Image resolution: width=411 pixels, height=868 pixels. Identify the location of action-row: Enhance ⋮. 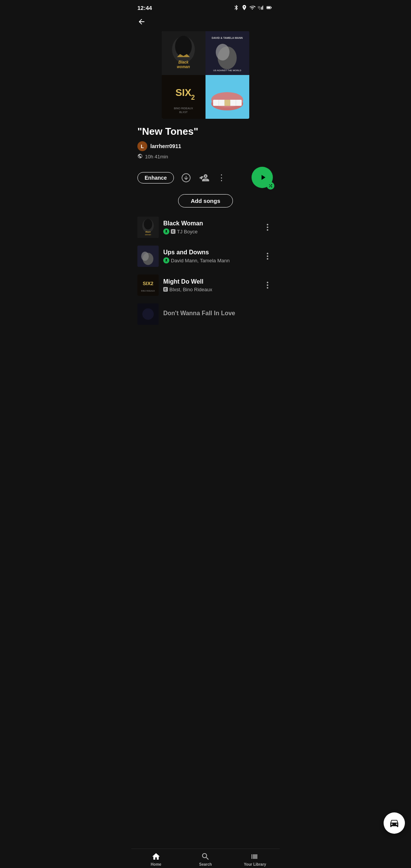
(206, 180).